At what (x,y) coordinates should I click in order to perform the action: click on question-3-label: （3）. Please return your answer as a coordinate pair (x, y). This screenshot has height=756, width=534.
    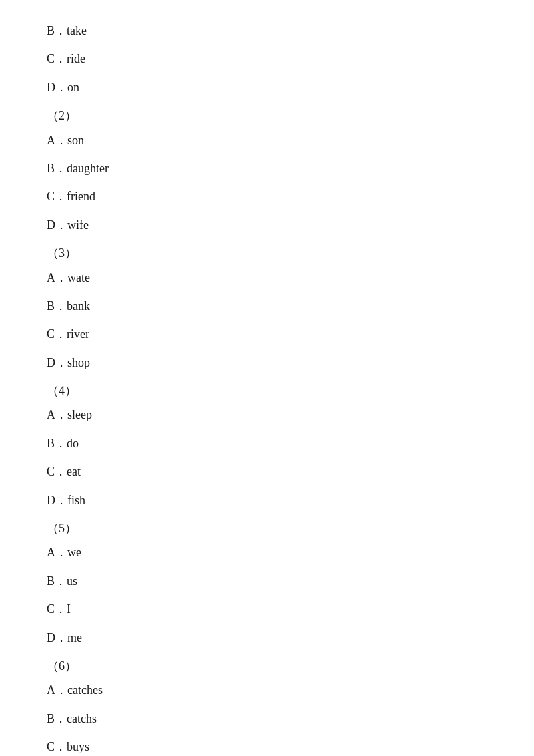
    Looking at the image, I should click on (267, 253).